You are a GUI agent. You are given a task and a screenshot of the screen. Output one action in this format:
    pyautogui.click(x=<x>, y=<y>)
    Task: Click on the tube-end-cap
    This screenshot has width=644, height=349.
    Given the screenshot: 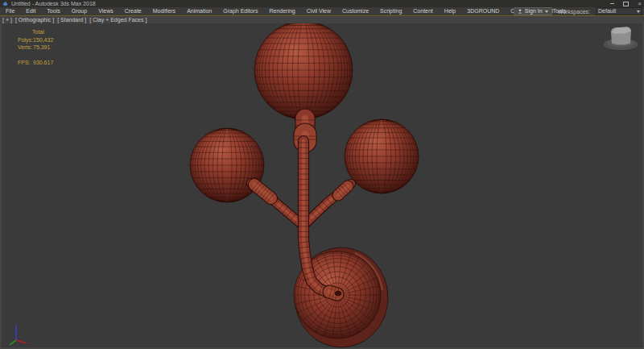 What is the action you would take?
    pyautogui.click(x=338, y=293)
    